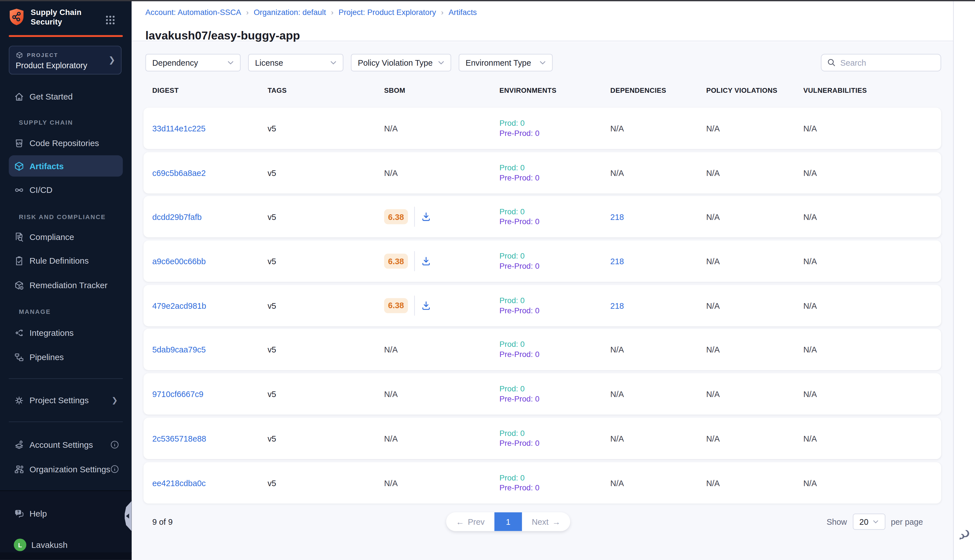  What do you see at coordinates (19, 333) in the screenshot?
I see `integrations-icon` at bounding box center [19, 333].